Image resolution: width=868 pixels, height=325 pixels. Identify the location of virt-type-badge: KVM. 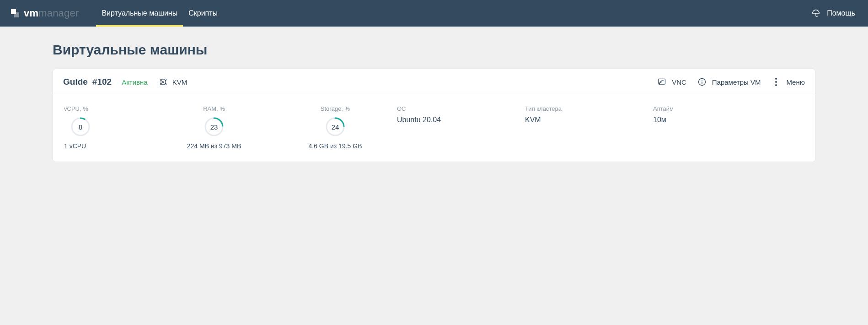
(173, 82).